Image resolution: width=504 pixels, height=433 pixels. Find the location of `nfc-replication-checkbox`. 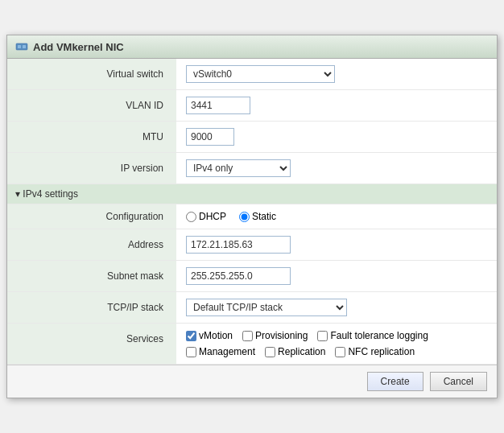

nfc-replication-checkbox is located at coordinates (340, 353).